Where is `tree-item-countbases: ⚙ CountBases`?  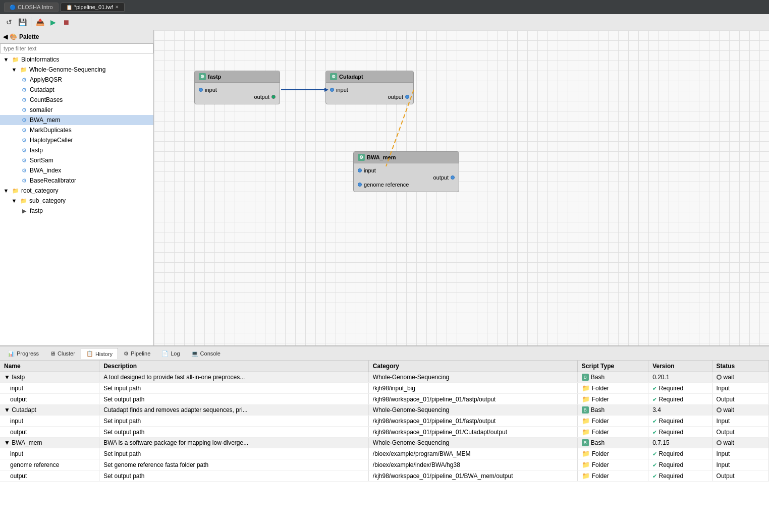 tree-item-countbases: ⚙ CountBases is located at coordinates (77, 100).